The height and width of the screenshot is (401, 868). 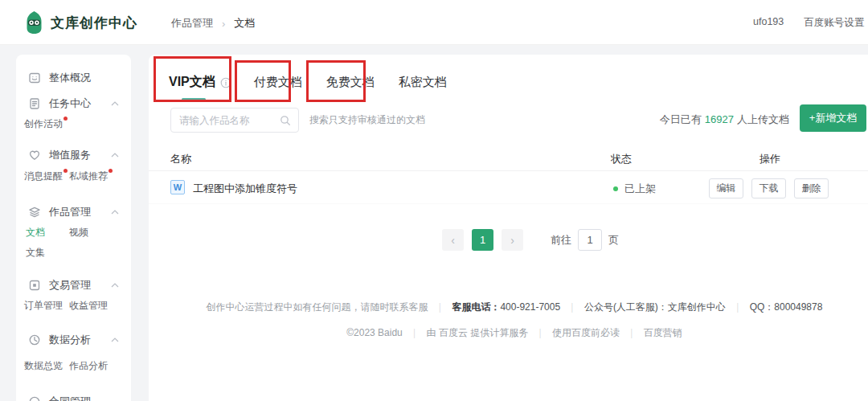 What do you see at coordinates (308, 82) in the screenshot?
I see `doc-tabs: VIP文档 付费文档 免费文档 私密文档` at bounding box center [308, 82].